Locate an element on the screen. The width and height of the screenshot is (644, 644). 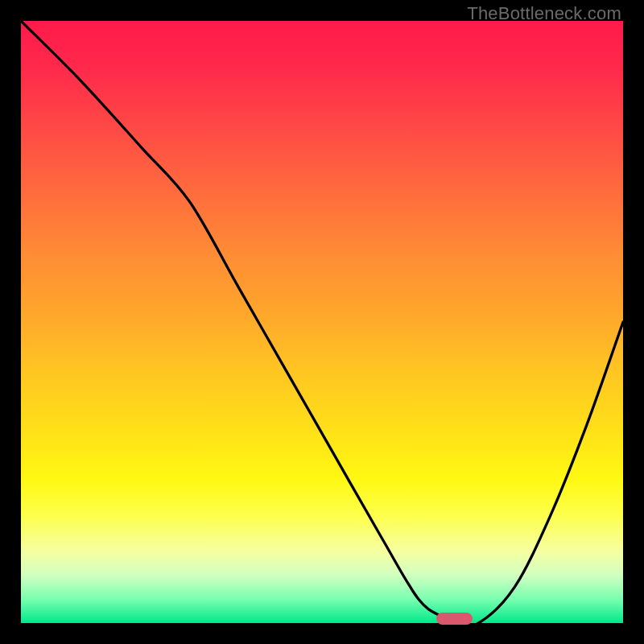
optimal-marker is located at coordinates (454, 618).